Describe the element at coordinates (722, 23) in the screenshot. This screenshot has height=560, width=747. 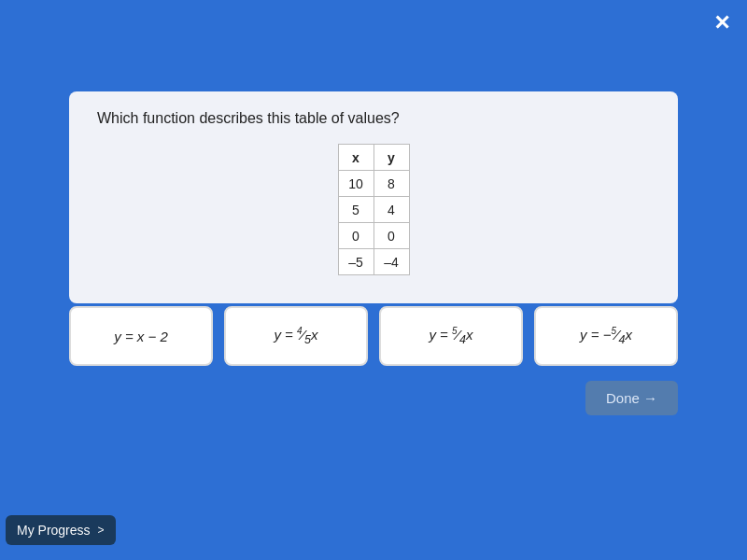
I see `close-button: ✕` at that location.